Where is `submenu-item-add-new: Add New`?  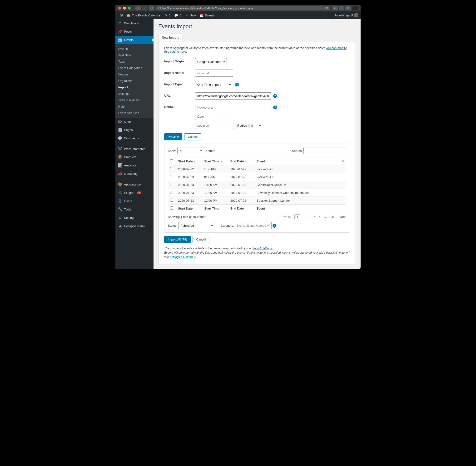 submenu-item-add-new: Add New is located at coordinates (135, 55).